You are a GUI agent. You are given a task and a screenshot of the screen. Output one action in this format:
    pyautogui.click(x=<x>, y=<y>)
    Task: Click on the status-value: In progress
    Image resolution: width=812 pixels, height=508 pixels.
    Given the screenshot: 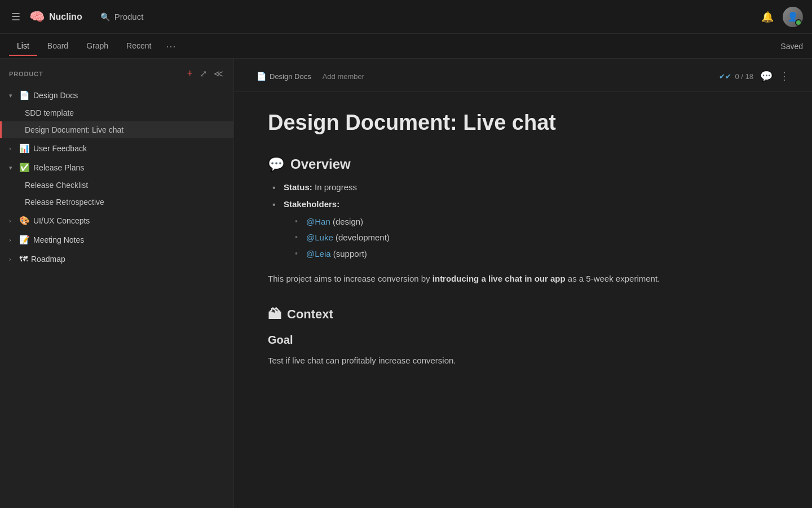 What is the action you would take?
    pyautogui.click(x=336, y=187)
    